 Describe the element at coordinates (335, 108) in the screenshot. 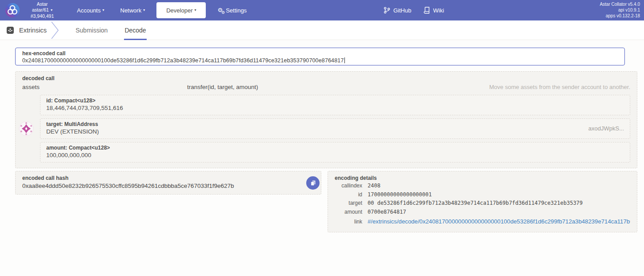

I see `param-id-value: 18,446,744,073,709,551,616` at that location.